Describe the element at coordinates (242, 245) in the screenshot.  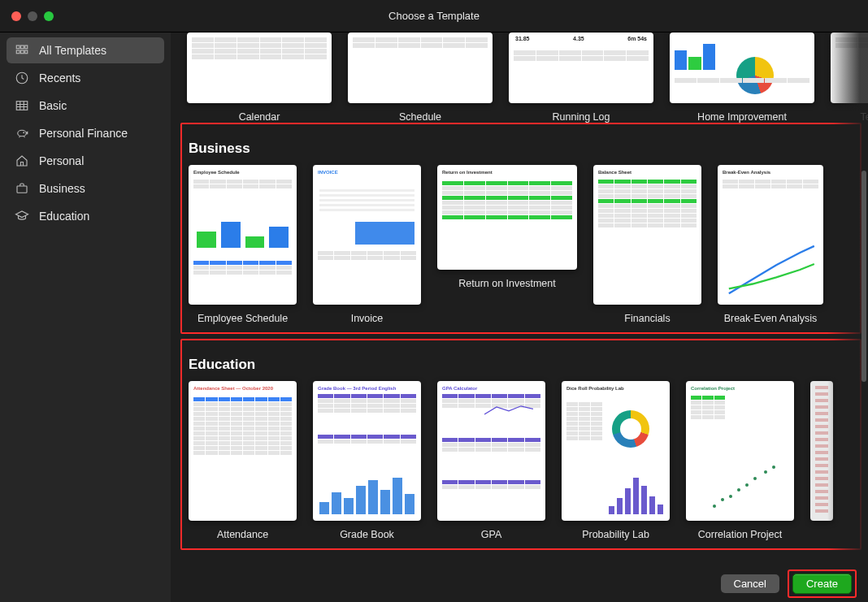
I see `template-employee-schedule: Employee Schedule Employee Schedule` at that location.